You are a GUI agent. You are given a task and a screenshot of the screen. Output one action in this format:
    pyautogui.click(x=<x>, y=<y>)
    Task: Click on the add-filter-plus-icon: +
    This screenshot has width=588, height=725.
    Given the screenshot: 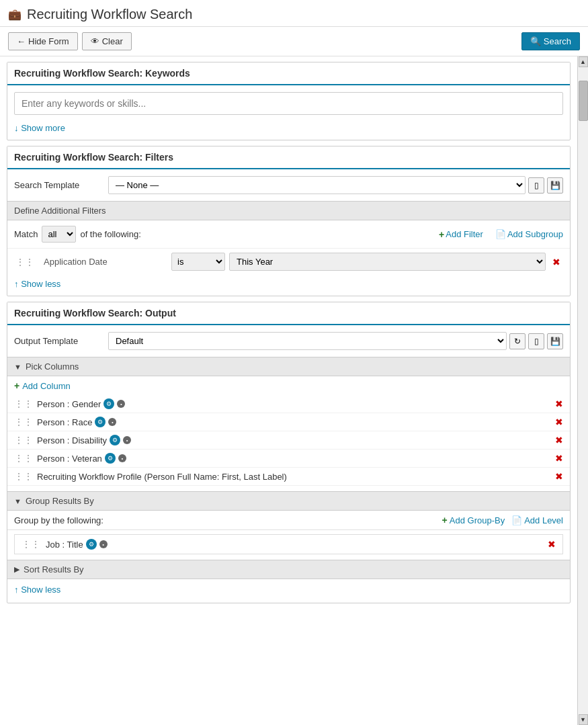 What is the action you would take?
    pyautogui.click(x=442, y=234)
    